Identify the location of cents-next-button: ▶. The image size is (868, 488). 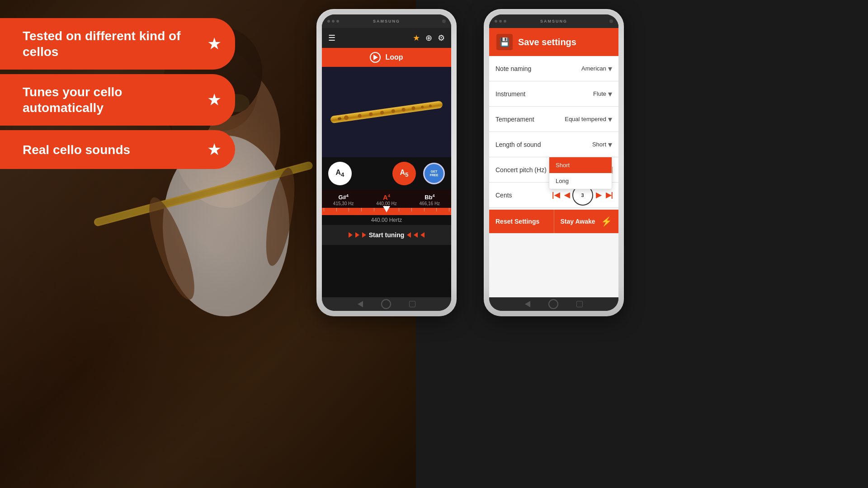
(599, 195).